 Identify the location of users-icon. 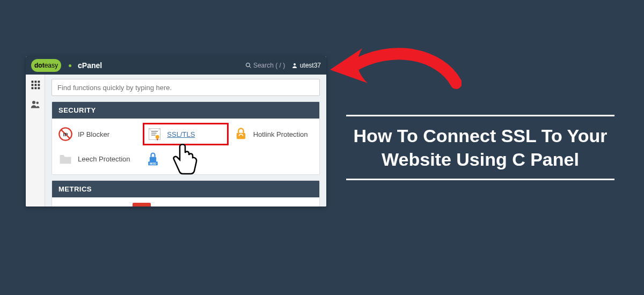
(35, 105).